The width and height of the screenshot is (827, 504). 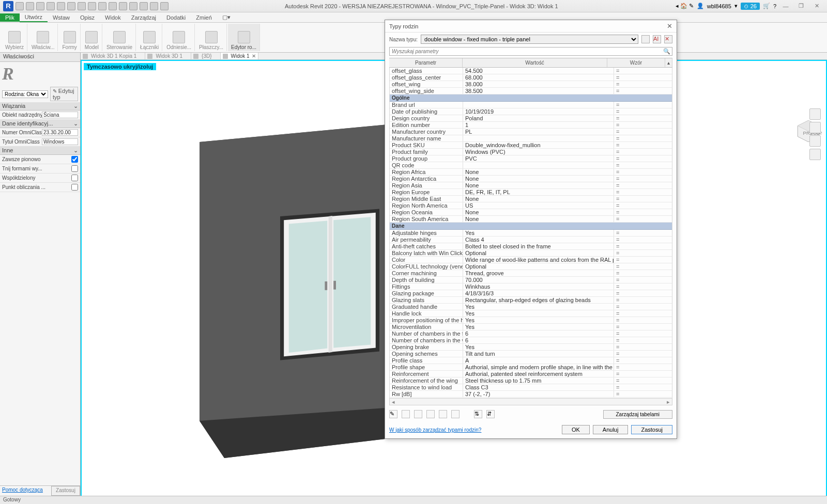 What do you see at coordinates (669, 63) in the screenshot?
I see `scroll-up-icon: ▴` at bounding box center [669, 63].